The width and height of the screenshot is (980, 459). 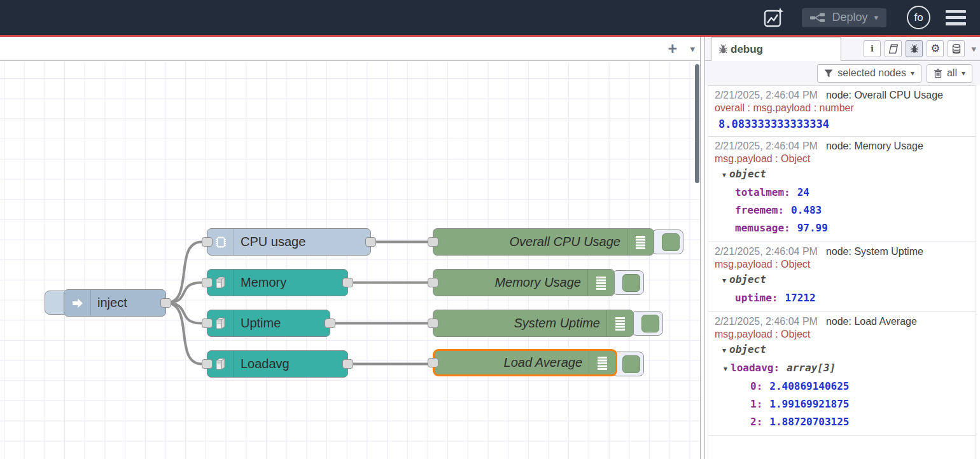 What do you see at coordinates (302, 242) in the screenshot?
I see `node-label: CPU usage` at bounding box center [302, 242].